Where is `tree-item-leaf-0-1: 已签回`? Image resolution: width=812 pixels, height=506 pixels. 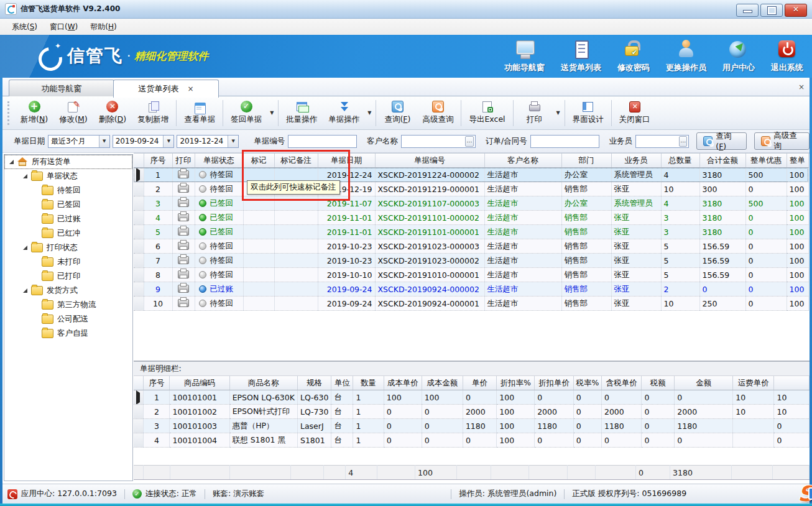
tree-item-leaf-0-1: 已签回 is located at coordinates (68, 205).